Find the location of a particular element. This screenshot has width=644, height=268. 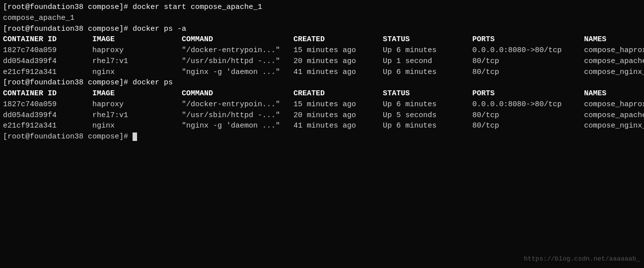

line-4-header: CONTAINER ID IMAGE COMMAND CREATED STATU… is located at coordinates (322, 40).